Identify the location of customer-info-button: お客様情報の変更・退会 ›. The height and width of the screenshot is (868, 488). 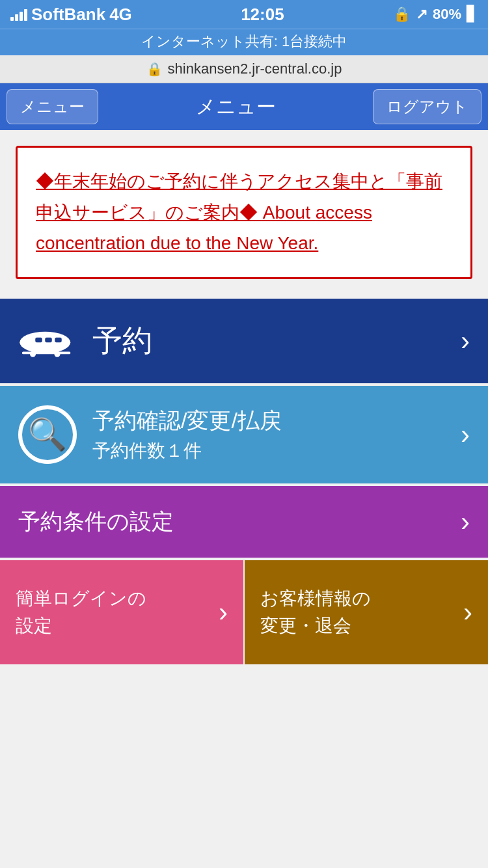
(366, 612).